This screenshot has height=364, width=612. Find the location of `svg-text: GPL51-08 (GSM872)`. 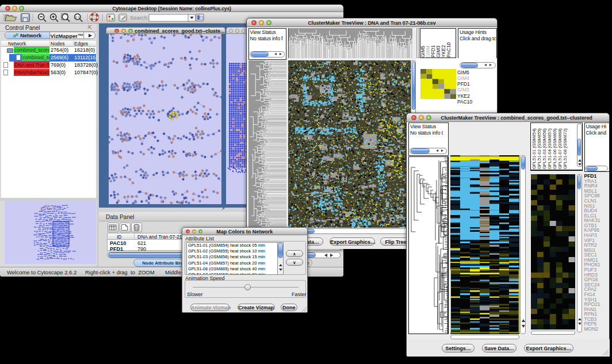

svg-text: GPL51-08 (GSM872) is located at coordinates (565, 148).